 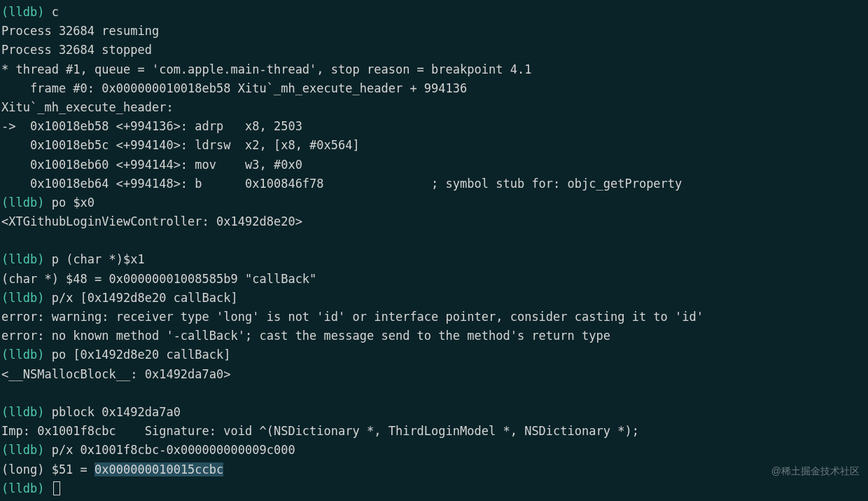 What do you see at coordinates (434, 374) in the screenshot?
I see `output-line: <__NSMallocBlock__: 0x1492da7a0>` at bounding box center [434, 374].